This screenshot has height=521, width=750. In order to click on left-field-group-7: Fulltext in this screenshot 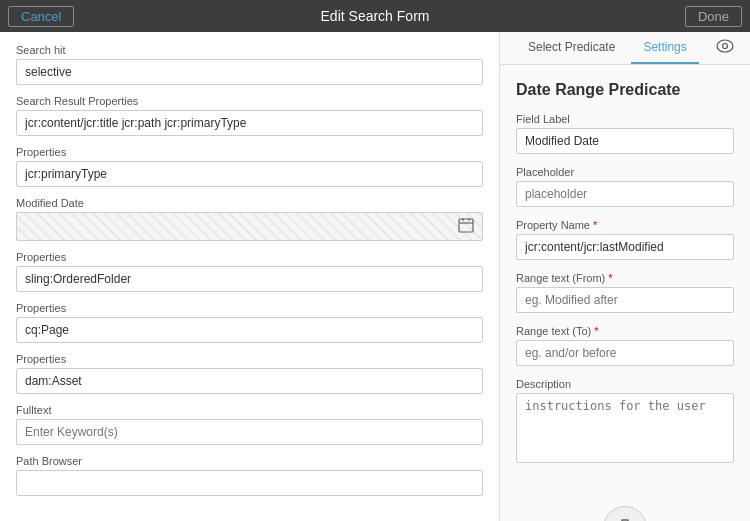, I will do `click(250, 424)`.